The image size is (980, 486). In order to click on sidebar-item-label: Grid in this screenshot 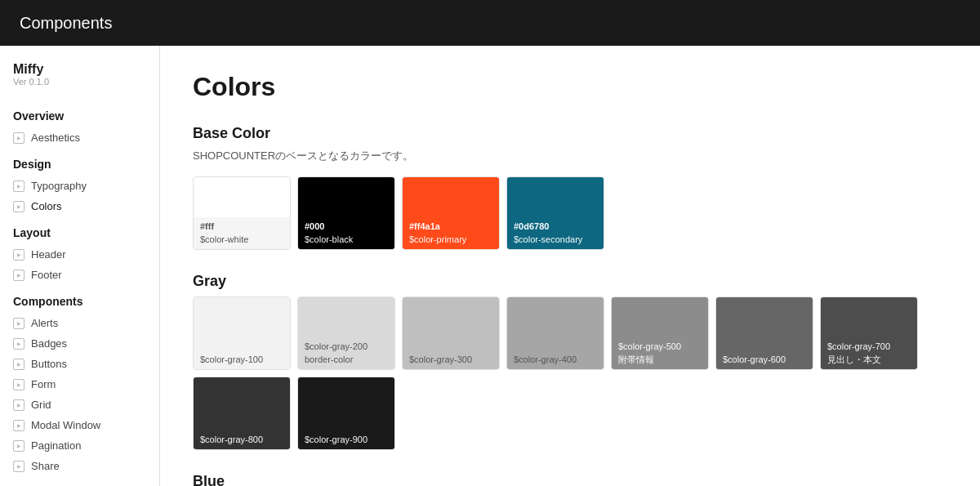, I will do `click(41, 405)`.